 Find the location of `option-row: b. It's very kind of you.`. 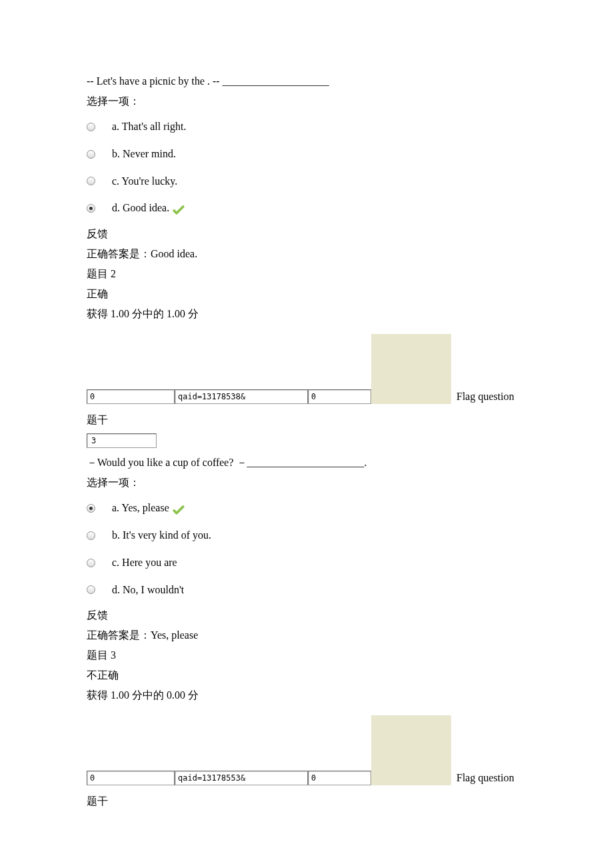

option-row: b. It's very kind of you. is located at coordinates (306, 536).